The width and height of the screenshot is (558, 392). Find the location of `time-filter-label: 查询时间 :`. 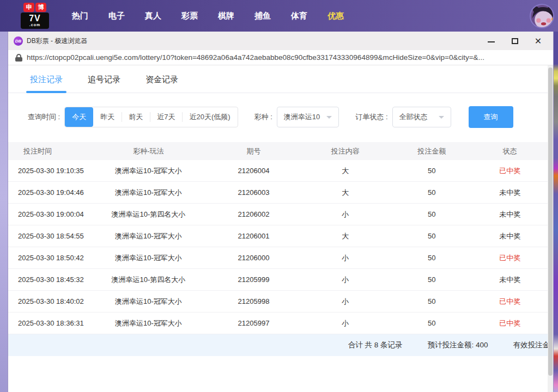

time-filter-label: 查询时间 : is located at coordinates (44, 117).